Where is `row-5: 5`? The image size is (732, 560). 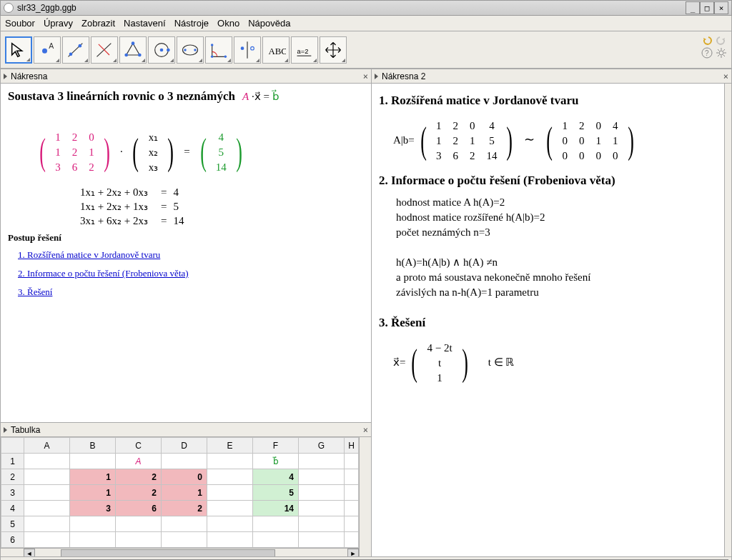 row-5: 5 is located at coordinates (13, 524).